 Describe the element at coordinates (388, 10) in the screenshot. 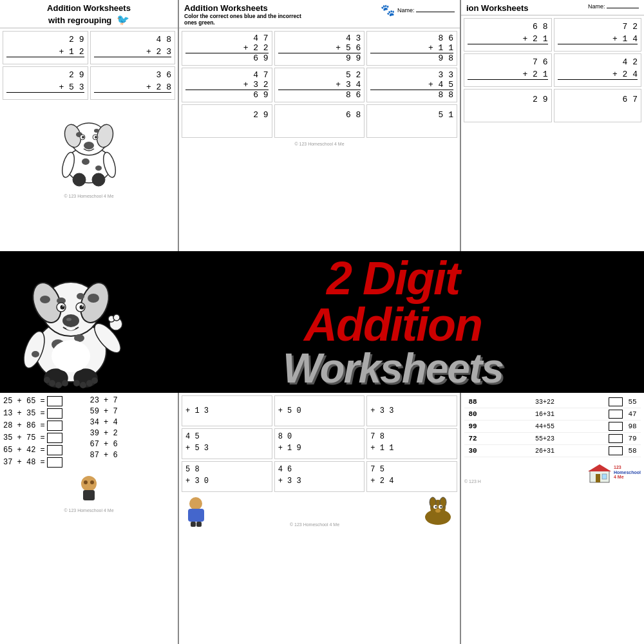

I see `dalmatian-icon-ws2: 🐾` at that location.